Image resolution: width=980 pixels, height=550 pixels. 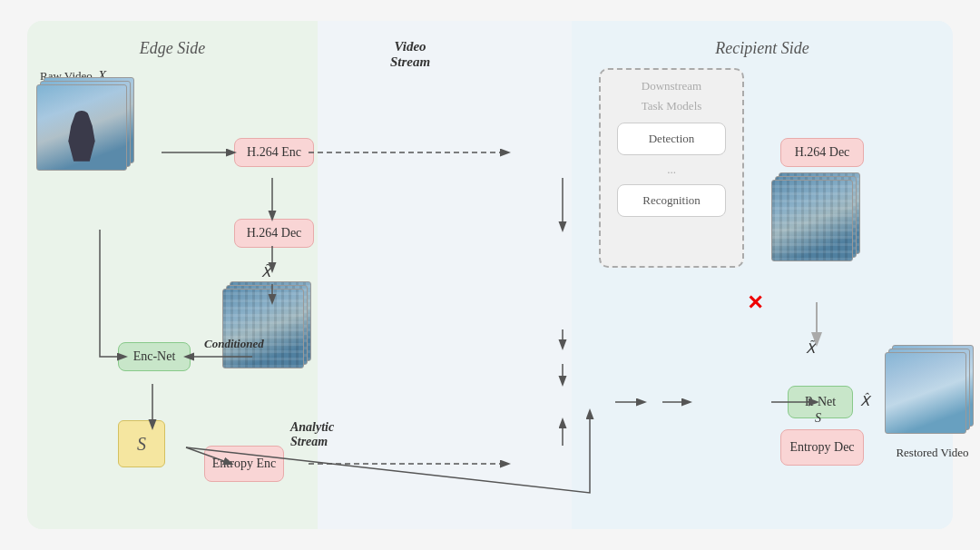 What do you see at coordinates (172, 49) in the screenshot?
I see `edge-side-label: Edge Side` at bounding box center [172, 49].